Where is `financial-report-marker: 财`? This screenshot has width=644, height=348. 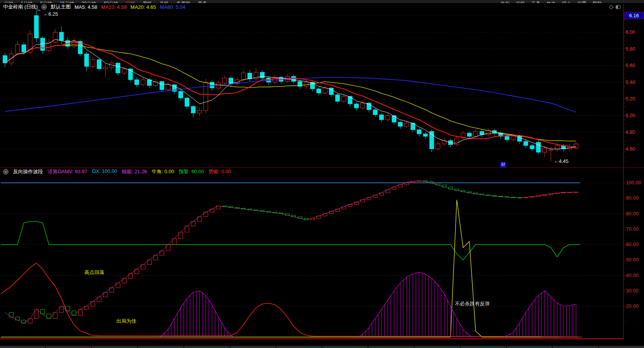
financial-report-marker: 财 is located at coordinates (503, 165).